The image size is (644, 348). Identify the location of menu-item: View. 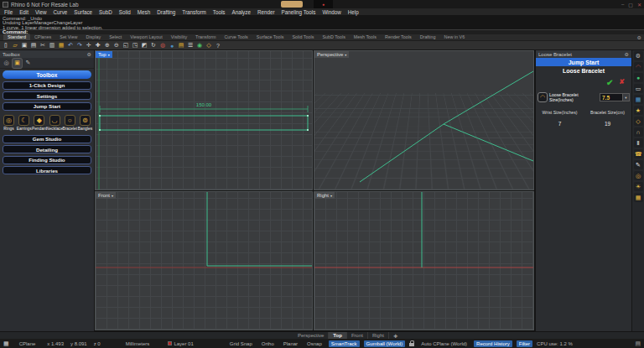
(41, 12).